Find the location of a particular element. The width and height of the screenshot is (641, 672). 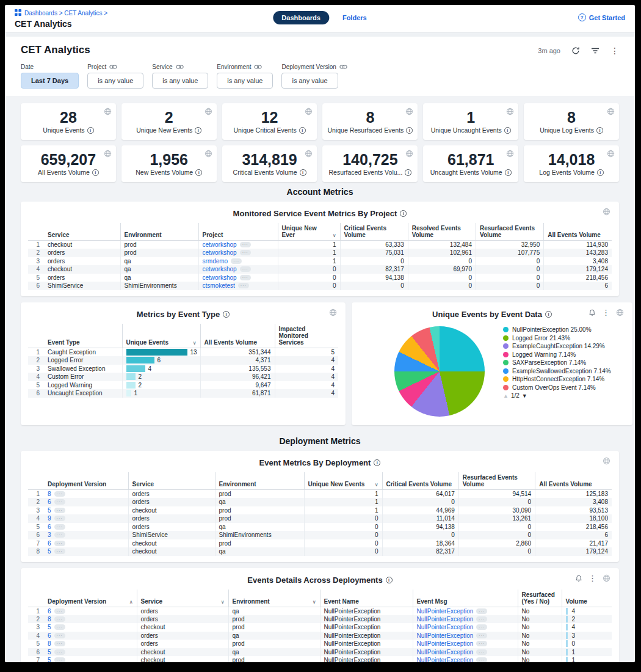

table-row: 16···ordersqaNullPointerExceptionNullPoi… is located at coordinates (320, 611).